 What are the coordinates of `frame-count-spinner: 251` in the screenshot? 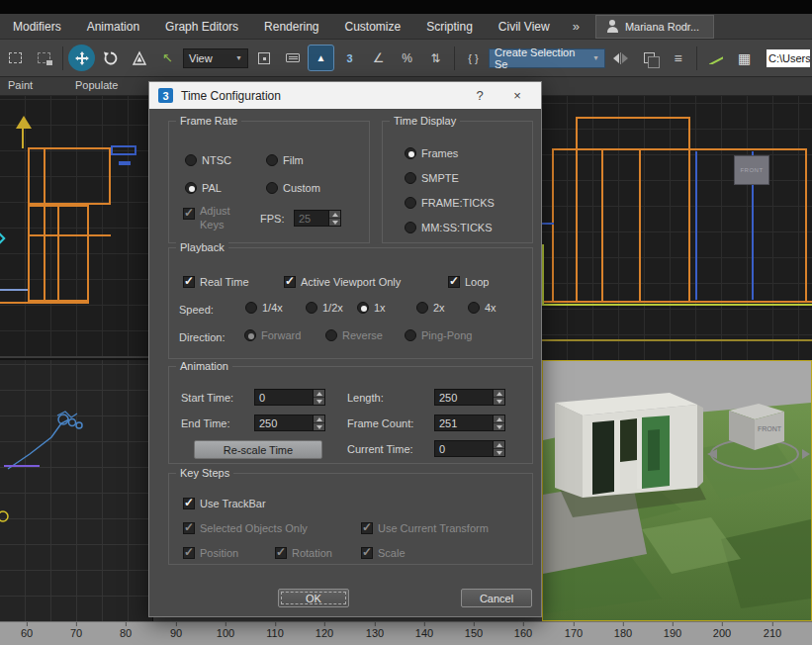 It's located at (470, 423).